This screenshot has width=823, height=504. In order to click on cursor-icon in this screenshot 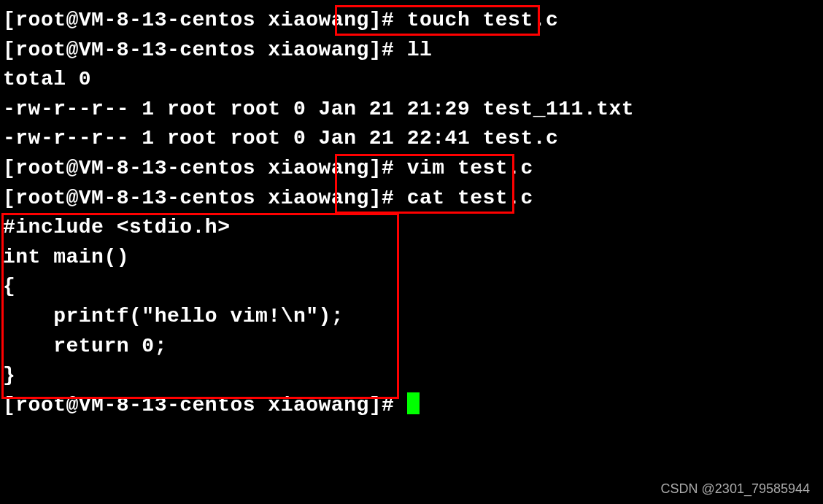, I will do `click(413, 403)`.